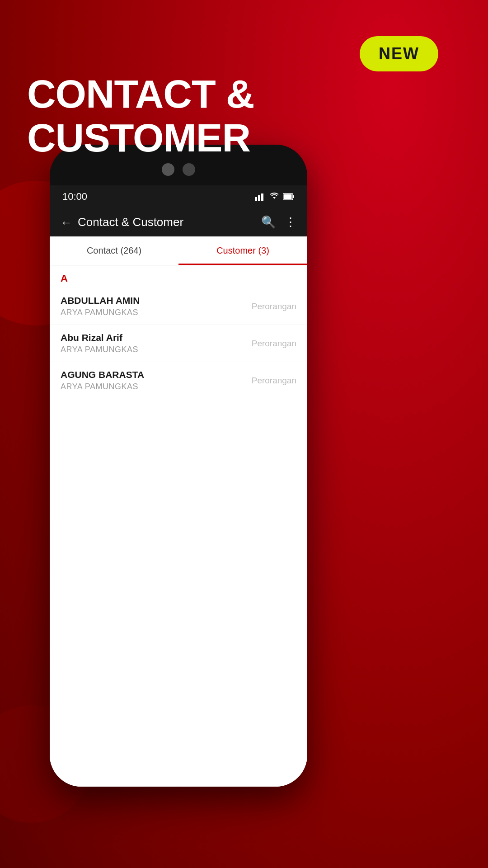 This screenshot has height=868, width=488. Describe the element at coordinates (102, 387) in the screenshot. I see `contact-sub-3: ARYA PAMUNGKAS` at that location.